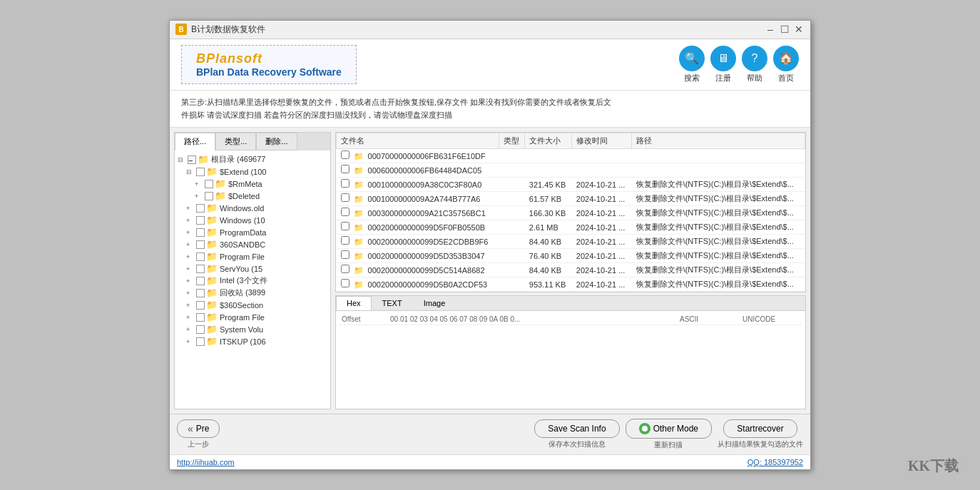  I want to click on tab-delete: 删除..., so click(277, 141).